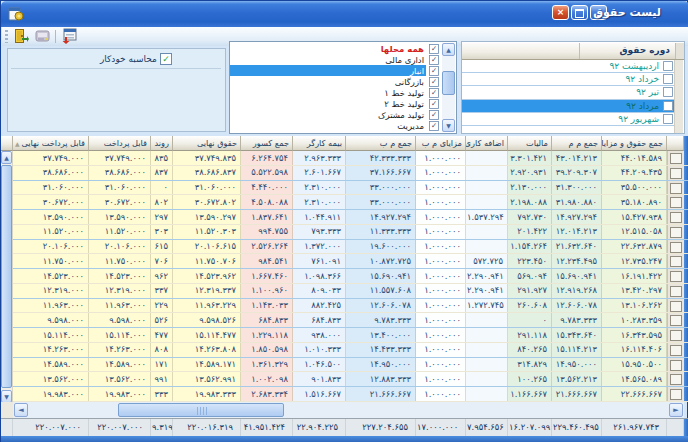 Image resolution: width=688 pixels, height=442 pixels. Describe the element at coordinates (530, 261) in the screenshot. I see `grid-cell: ۲۲۳.۴۵۰` at that location.